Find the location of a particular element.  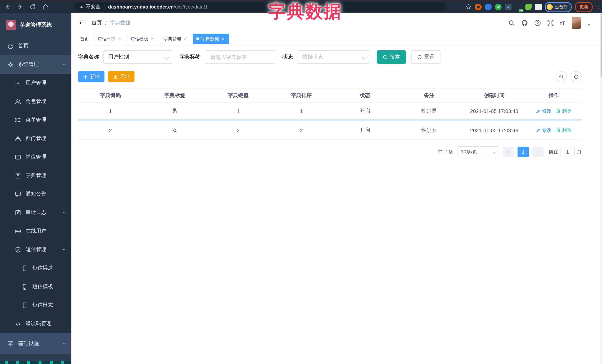

back-icon is located at coordinates (8, 7).